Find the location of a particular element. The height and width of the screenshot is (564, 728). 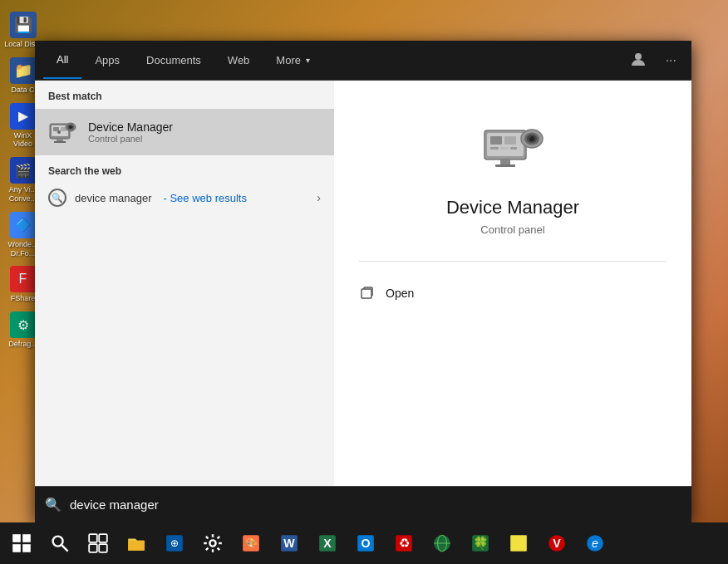

desktop-icon-defrag-label: Defrag... is located at coordinates (23, 344).